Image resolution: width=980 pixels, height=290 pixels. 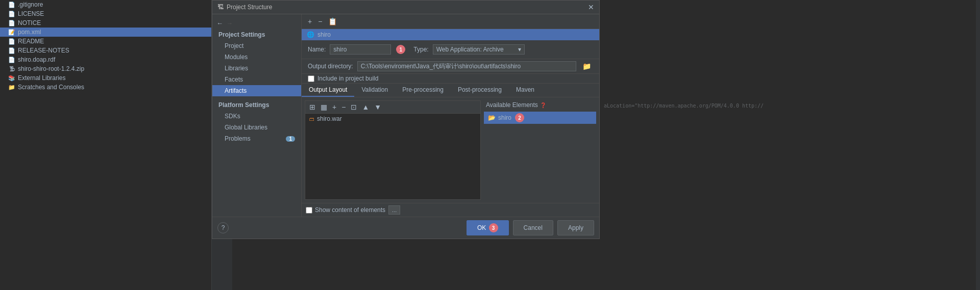 I want to click on layout-remove-icon: −, so click(x=344, y=107).